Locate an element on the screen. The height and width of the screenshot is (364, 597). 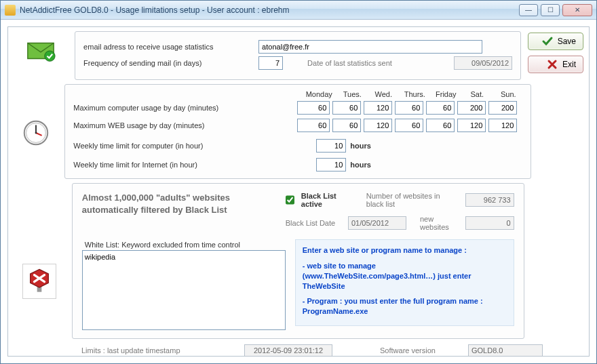
new-websites-label: new websites is located at coordinates (440, 223).